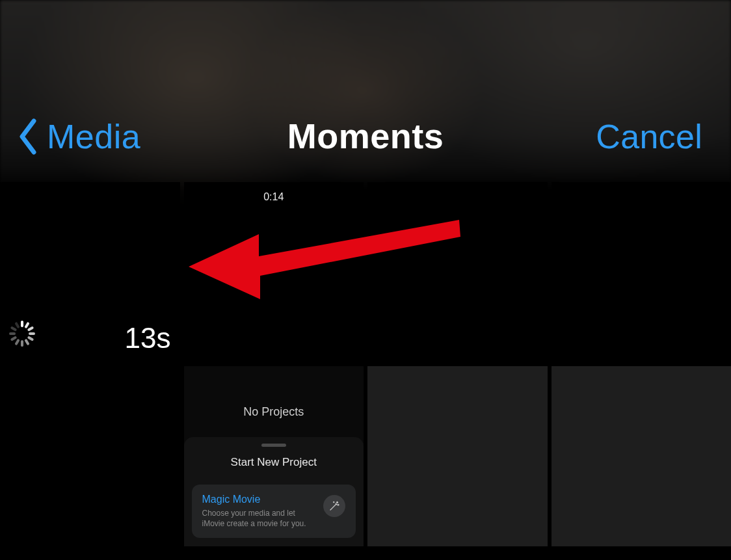 The image size is (731, 560). I want to click on loading-spinner-icon, so click(22, 334).